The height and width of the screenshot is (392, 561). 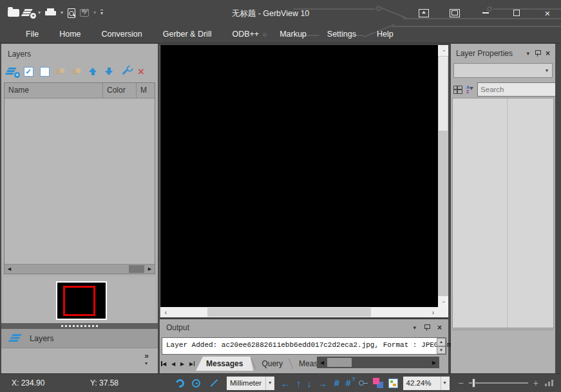 I want to click on panel-splitter, so click(x=80, y=326).